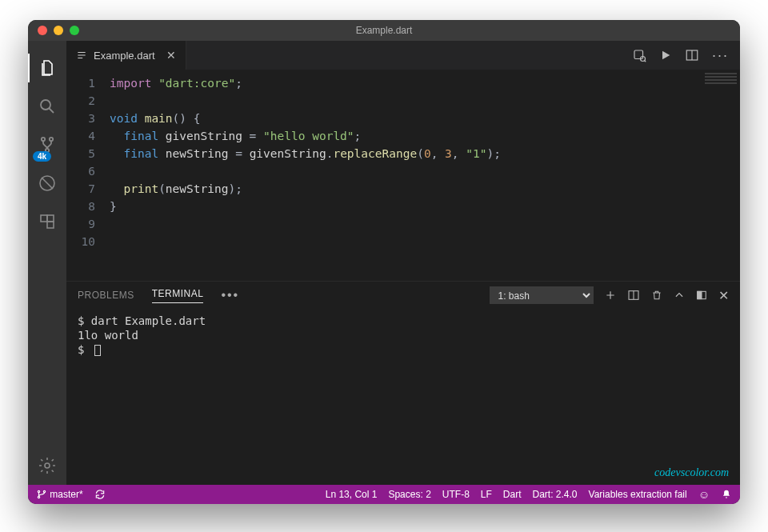 The height and width of the screenshot is (532, 768). What do you see at coordinates (726, 494) in the screenshot?
I see `bell-icon` at bounding box center [726, 494].